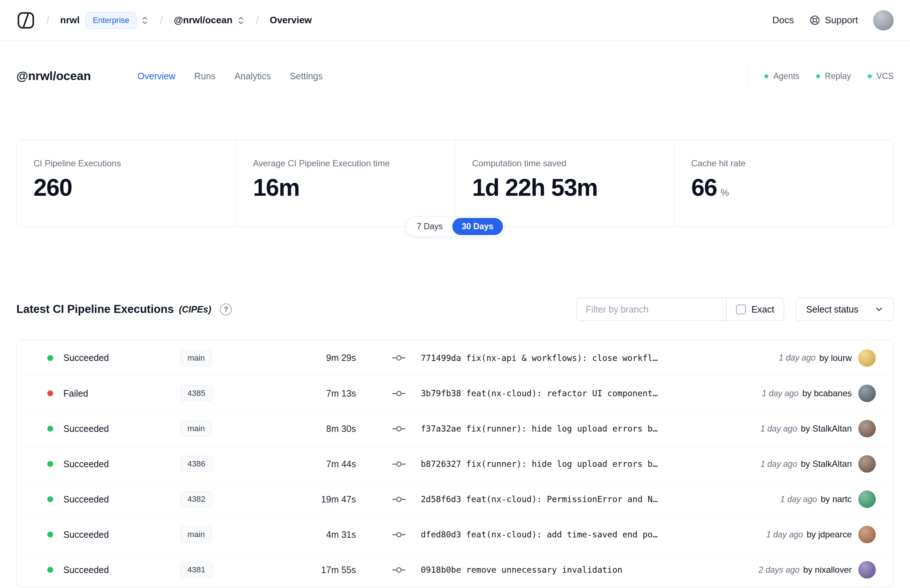 This screenshot has height=588, width=910. What do you see at coordinates (834, 20) in the screenshot?
I see `support-link: Support` at bounding box center [834, 20].